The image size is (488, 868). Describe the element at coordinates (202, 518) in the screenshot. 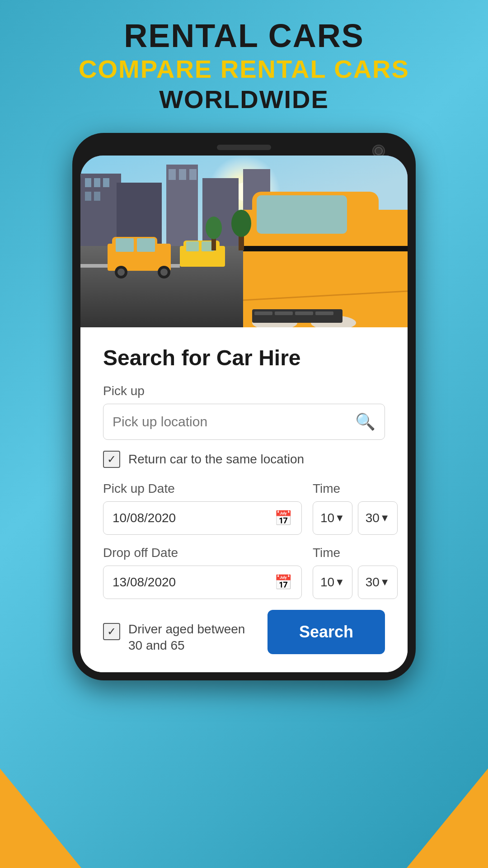

I see `pickup-date-wrapper: 📅` at that location.